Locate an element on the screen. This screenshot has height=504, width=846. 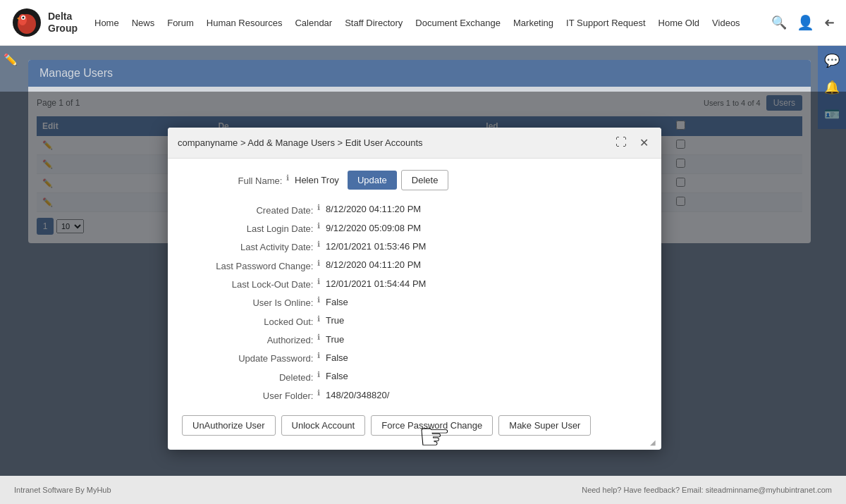
full-name-value: Helen Troy is located at coordinates (317, 180).